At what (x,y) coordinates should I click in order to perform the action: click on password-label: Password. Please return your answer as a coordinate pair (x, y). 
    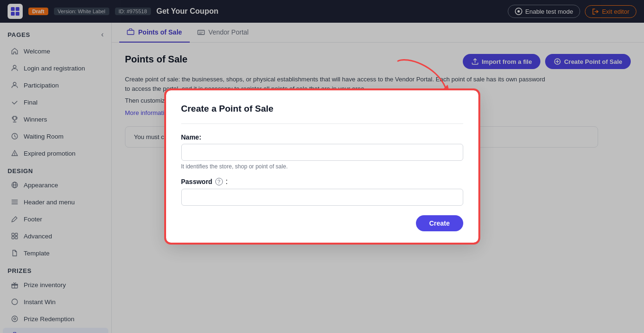
    Looking at the image, I should click on (197, 182).